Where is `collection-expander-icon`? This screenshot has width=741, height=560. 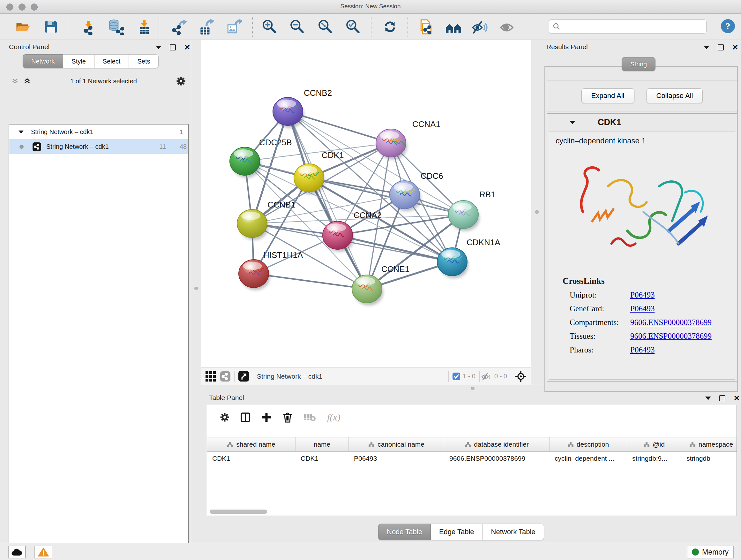 collection-expander-icon is located at coordinates (21, 132).